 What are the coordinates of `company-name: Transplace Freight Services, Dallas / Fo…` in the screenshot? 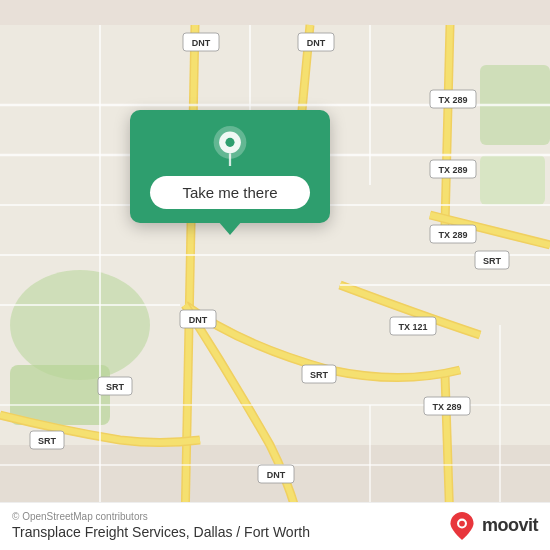 It's located at (161, 532).